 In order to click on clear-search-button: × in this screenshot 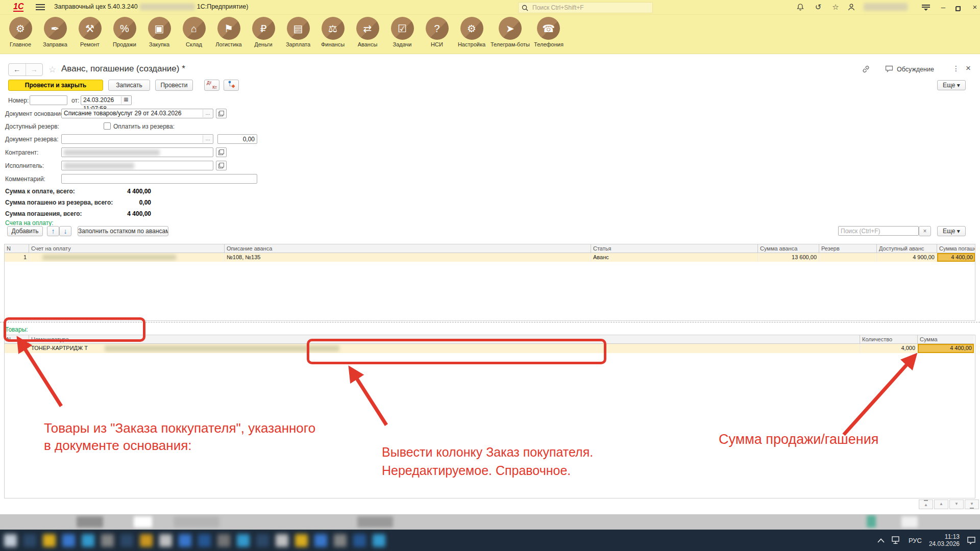, I will do `click(925, 231)`.